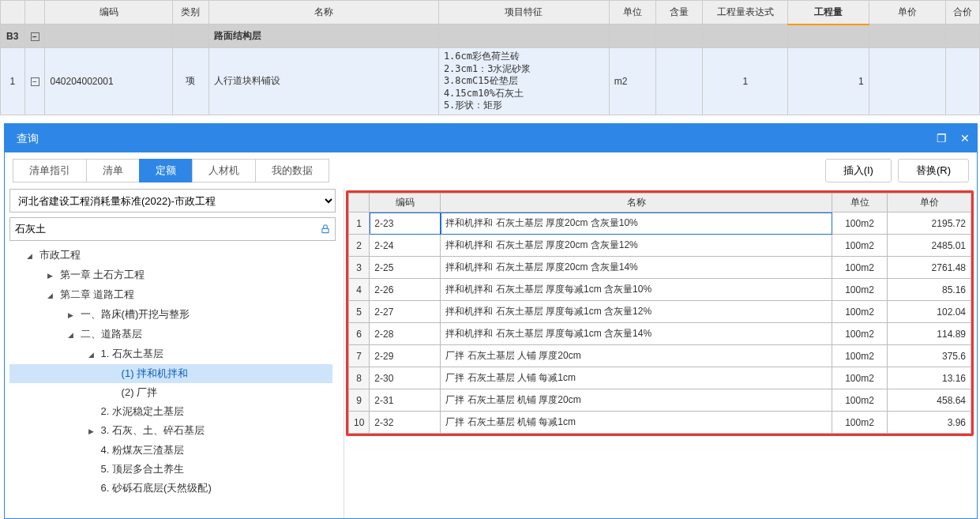 The image size is (980, 519). Describe the element at coordinates (636, 378) in the screenshot. I see `row-name: 厂拌 石灰土基层 人铺 每减1cm` at that location.